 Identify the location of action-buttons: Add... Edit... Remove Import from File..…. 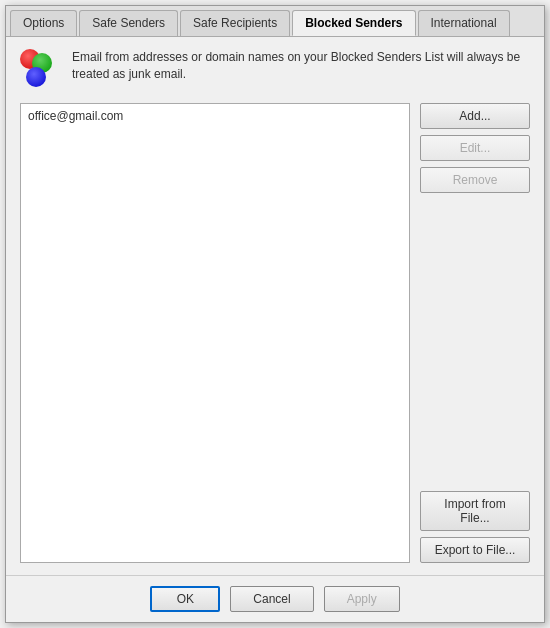
(475, 333).